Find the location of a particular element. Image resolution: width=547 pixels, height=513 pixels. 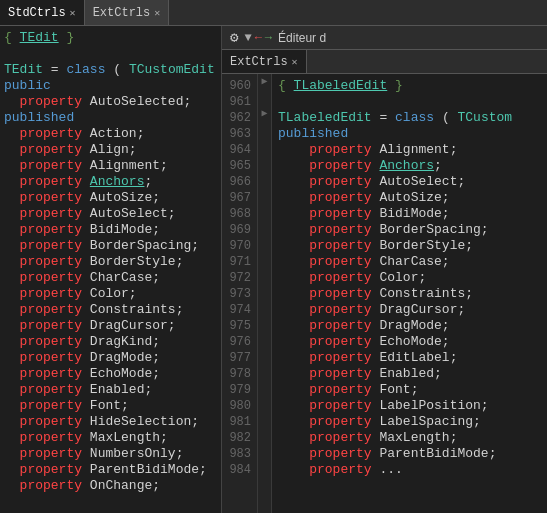

list-item: public is located at coordinates (110, 86).